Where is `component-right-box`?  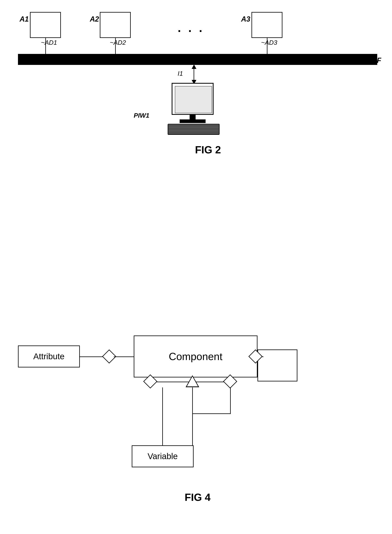 component-right-box is located at coordinates (277, 365).